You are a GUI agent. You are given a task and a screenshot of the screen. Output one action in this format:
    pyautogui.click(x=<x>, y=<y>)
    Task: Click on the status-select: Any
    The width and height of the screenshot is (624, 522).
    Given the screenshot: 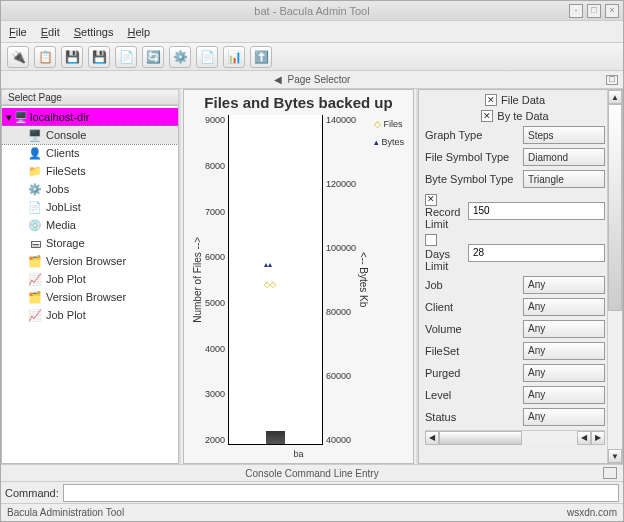 What is the action you would take?
    pyautogui.click(x=564, y=417)
    